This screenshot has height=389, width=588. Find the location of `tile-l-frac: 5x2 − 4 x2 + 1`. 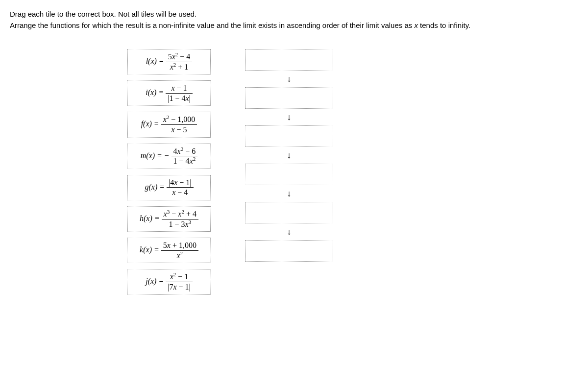

tile-l-frac: 5x2 − 4 x2 + 1 is located at coordinates (179, 62).